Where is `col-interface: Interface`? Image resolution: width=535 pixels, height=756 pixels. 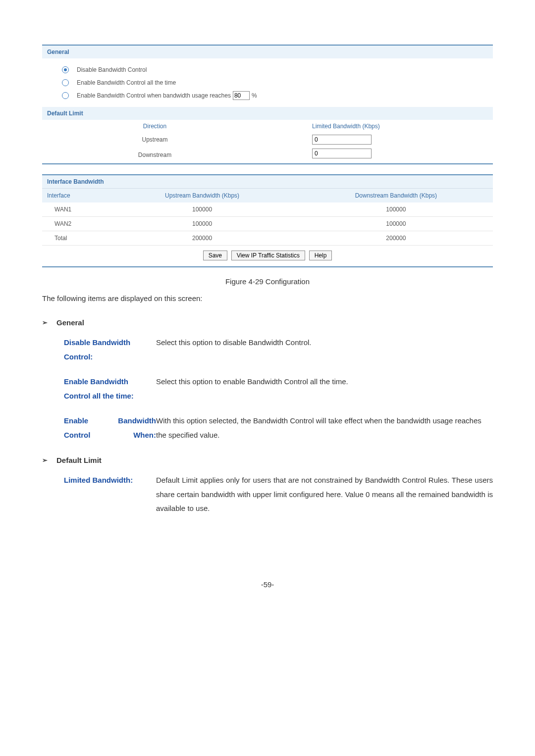
col-interface: Interface is located at coordinates (73, 196).